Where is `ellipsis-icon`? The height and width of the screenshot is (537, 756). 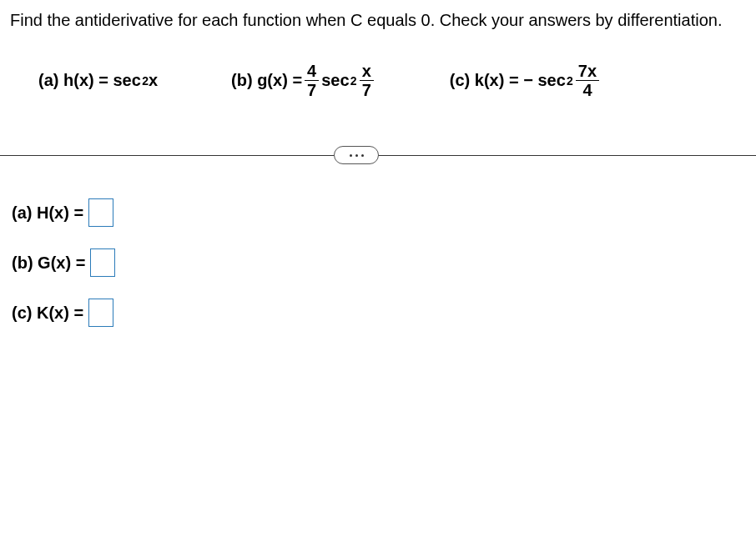 ellipsis-icon is located at coordinates (357, 155).